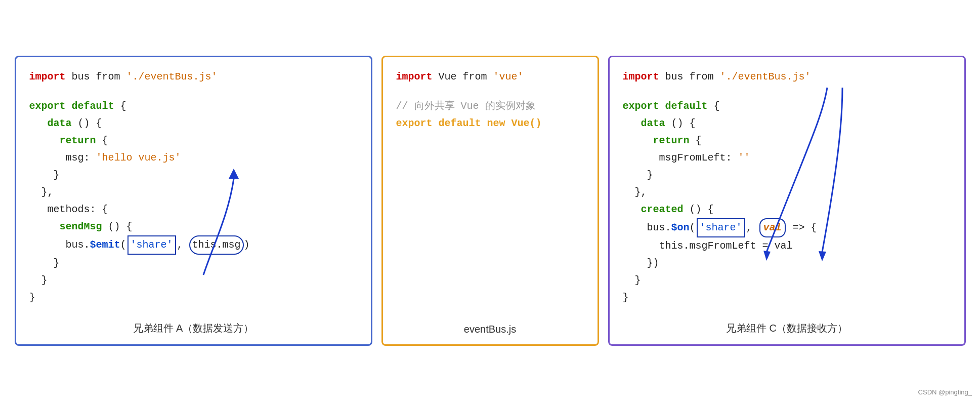 This screenshot has height=401, width=980. Describe the element at coordinates (787, 77) in the screenshot. I see `line-import-c: import bus from './eventBus.js'` at that location.